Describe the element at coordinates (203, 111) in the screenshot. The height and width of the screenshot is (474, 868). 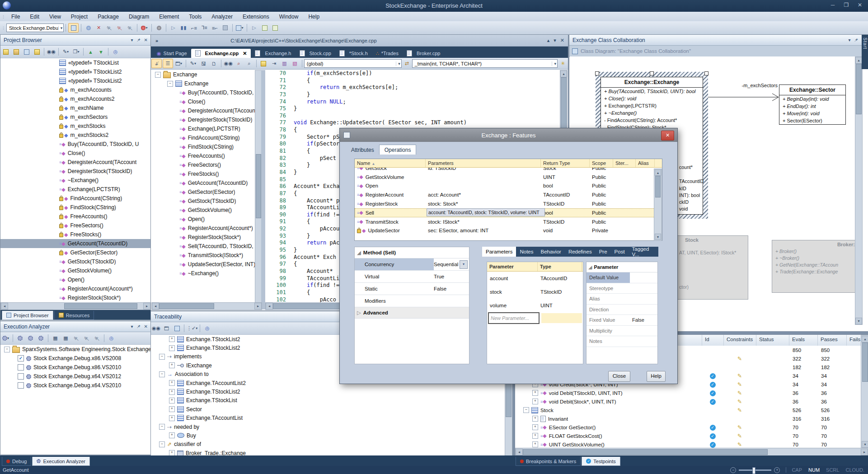
I see `tree-item: ≡◆DeregisterAccount(TAccountID)` at that location.